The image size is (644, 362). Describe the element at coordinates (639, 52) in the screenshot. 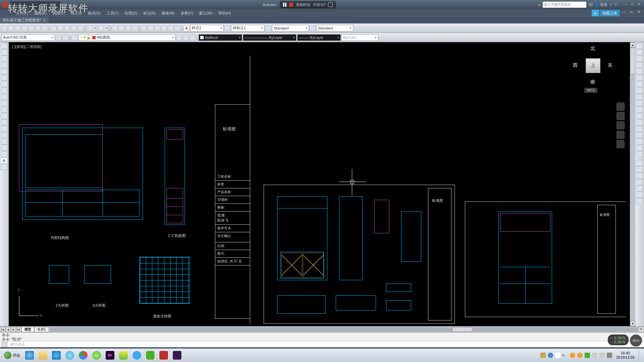

I see `copy-obj-icon` at that location.